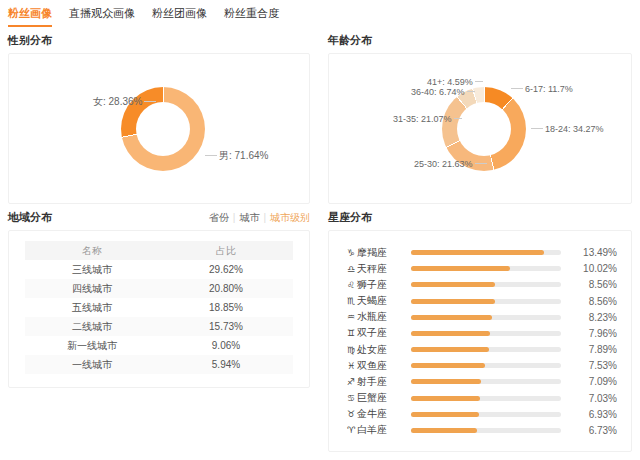  Describe the element at coordinates (351, 317) in the screenshot. I see `aquarius-icon: ♒` at that location.